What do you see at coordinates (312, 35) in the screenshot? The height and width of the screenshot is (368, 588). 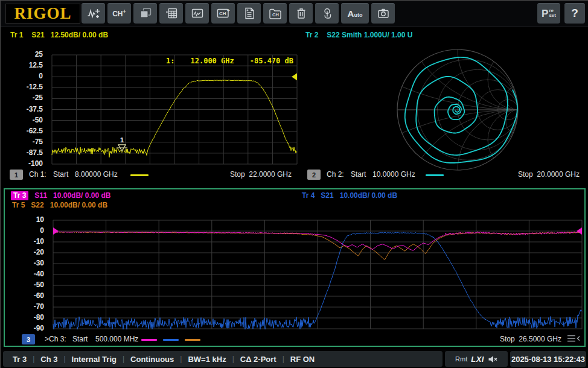 I see `tr2-label: Tr 2` at bounding box center [312, 35].